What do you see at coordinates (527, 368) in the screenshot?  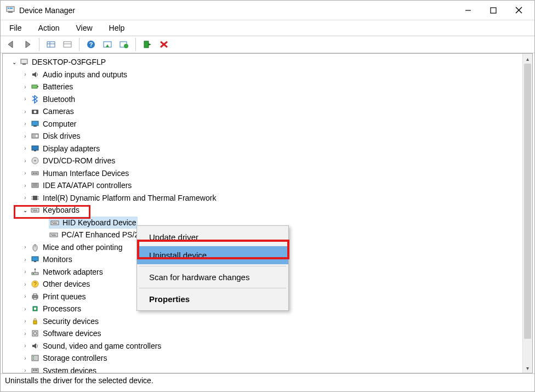 I see `scroll-down-button: ▾` at bounding box center [527, 368].